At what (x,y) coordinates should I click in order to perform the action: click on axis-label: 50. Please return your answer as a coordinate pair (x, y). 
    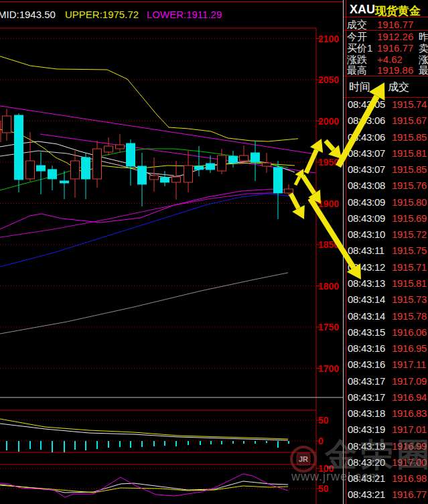
    Looking at the image, I should click on (324, 420).